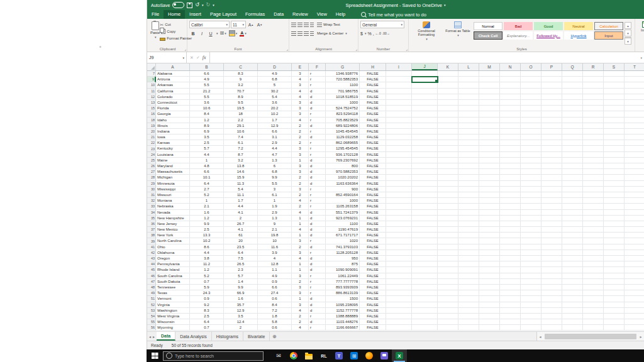 This screenshot has width=644, height=362. Describe the element at coordinates (332, 25) in the screenshot. I see `wrap-text-label: Wrap Text` at that location.